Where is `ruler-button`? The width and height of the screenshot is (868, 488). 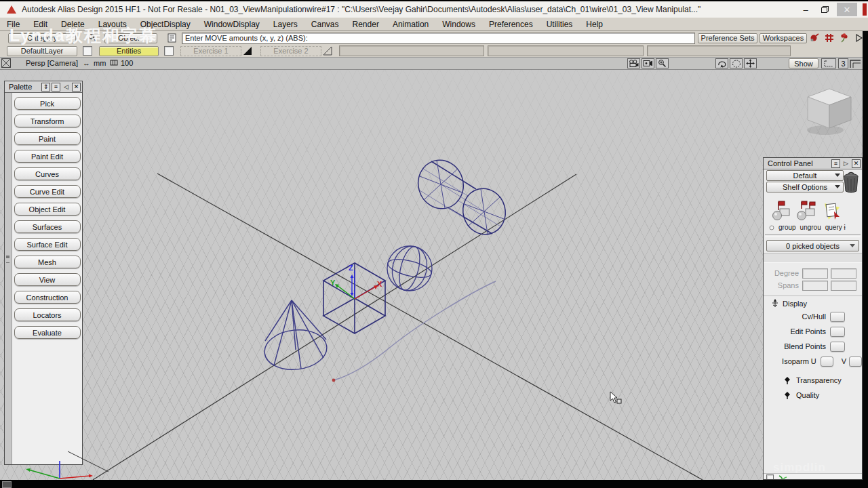 ruler-button is located at coordinates (829, 64).